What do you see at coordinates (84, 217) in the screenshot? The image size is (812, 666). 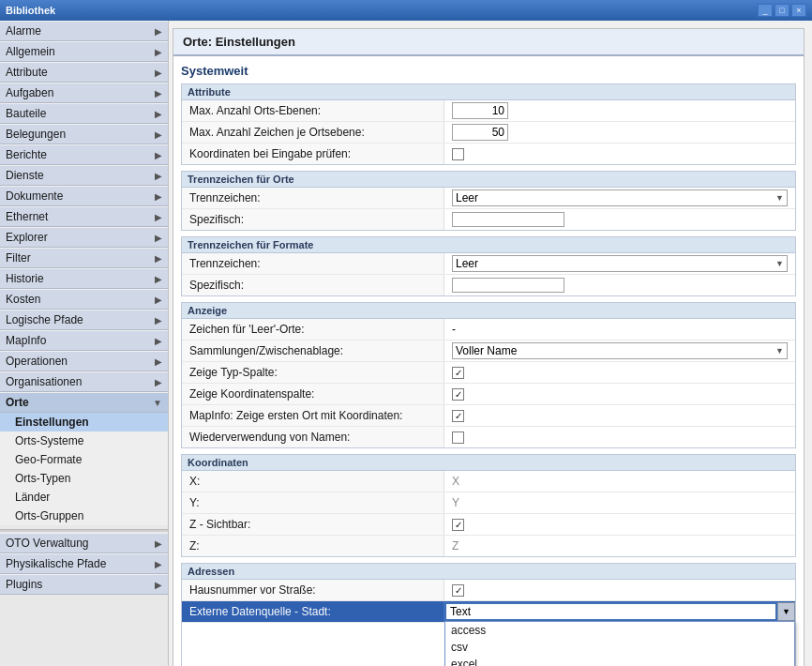 I see `sidebar-item-ethernet: Ethernet ▶` at bounding box center [84, 217].